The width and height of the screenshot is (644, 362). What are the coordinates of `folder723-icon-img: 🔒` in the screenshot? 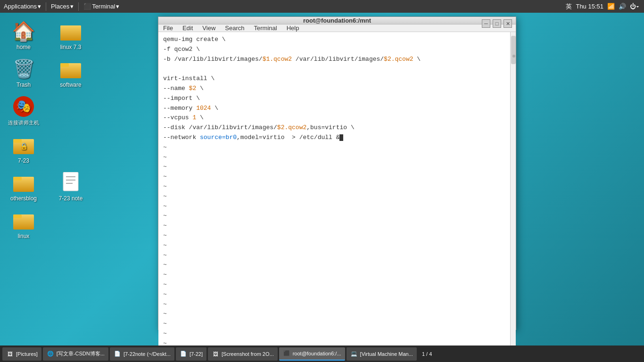 It's located at (24, 145).